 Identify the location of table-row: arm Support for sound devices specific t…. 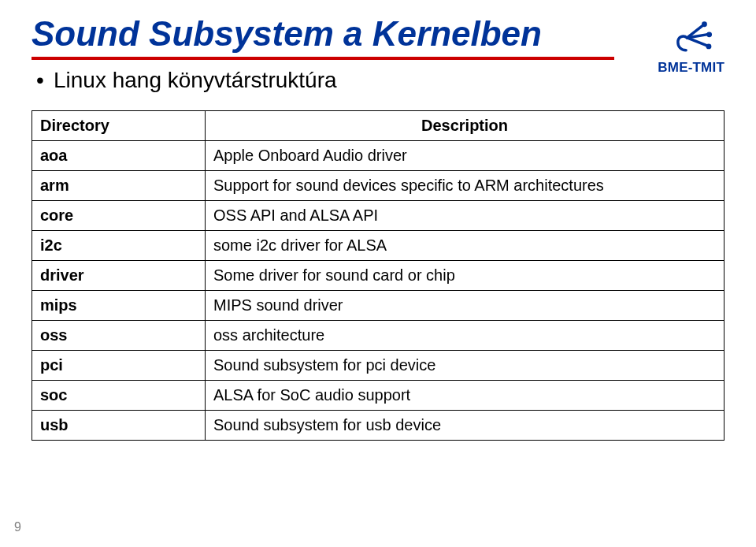
(378, 186).